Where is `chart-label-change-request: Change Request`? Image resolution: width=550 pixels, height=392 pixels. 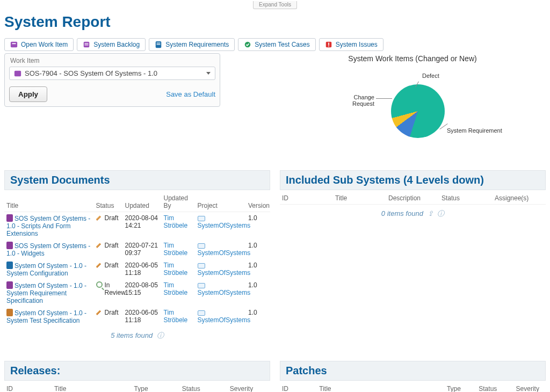
chart-label-change-request: Change Request is located at coordinates (356, 100).